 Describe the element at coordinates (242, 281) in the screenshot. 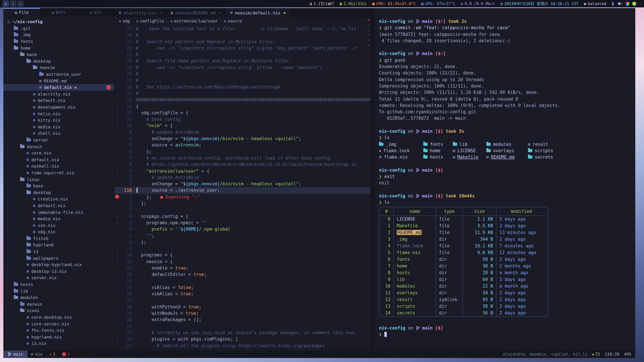

I see `code-line: 14` at that location.